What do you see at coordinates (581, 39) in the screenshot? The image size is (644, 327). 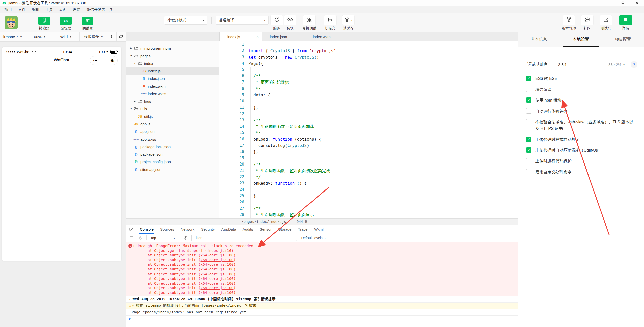 I see `details-tab-本地设置: 本地设置` at bounding box center [581, 39].